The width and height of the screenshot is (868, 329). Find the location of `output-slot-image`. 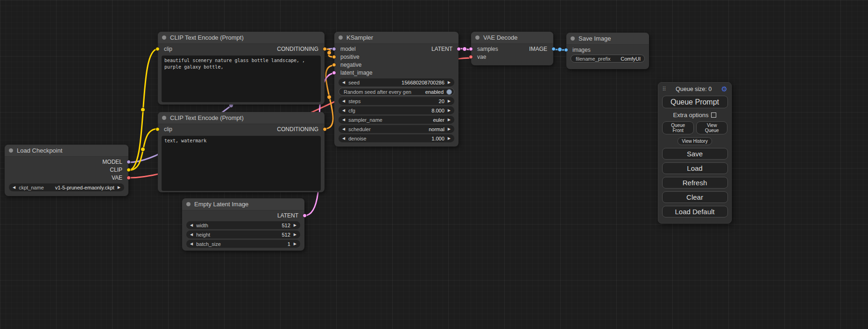

output-slot-image is located at coordinates (554, 49).